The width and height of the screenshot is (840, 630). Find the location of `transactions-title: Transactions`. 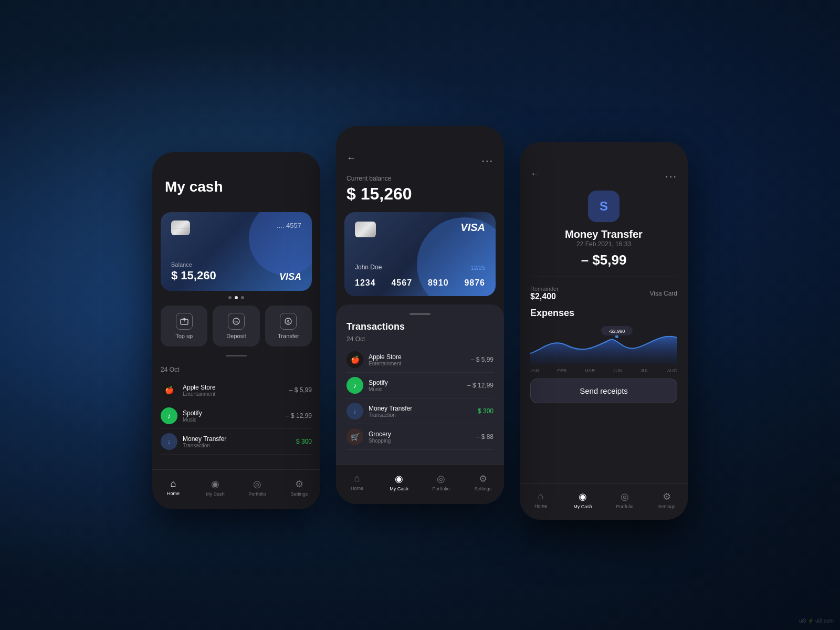

transactions-title: Transactions is located at coordinates (420, 327).